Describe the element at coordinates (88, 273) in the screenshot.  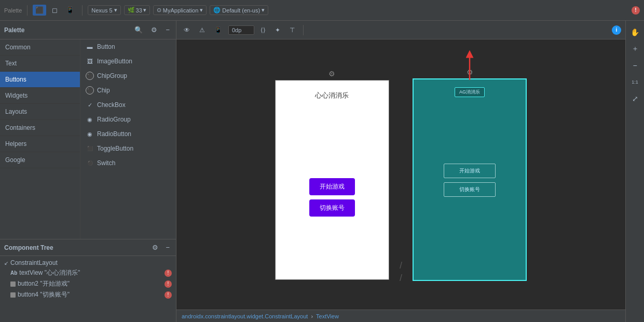
I see `tree-item-textview: Ab textView "心心消消乐" !` at that location.